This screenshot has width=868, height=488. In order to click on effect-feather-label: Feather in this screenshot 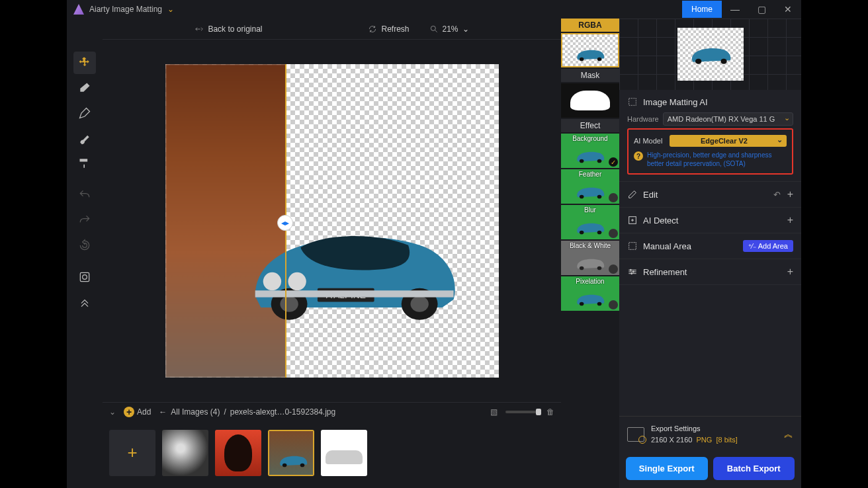, I will do `click(590, 175)`.